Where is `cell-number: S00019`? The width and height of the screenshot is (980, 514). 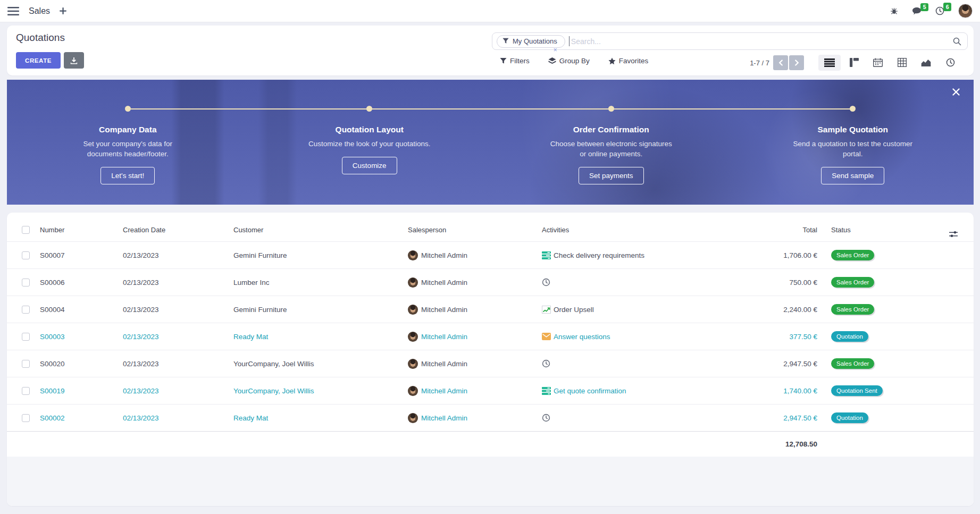
cell-number: S00019 is located at coordinates (81, 391).